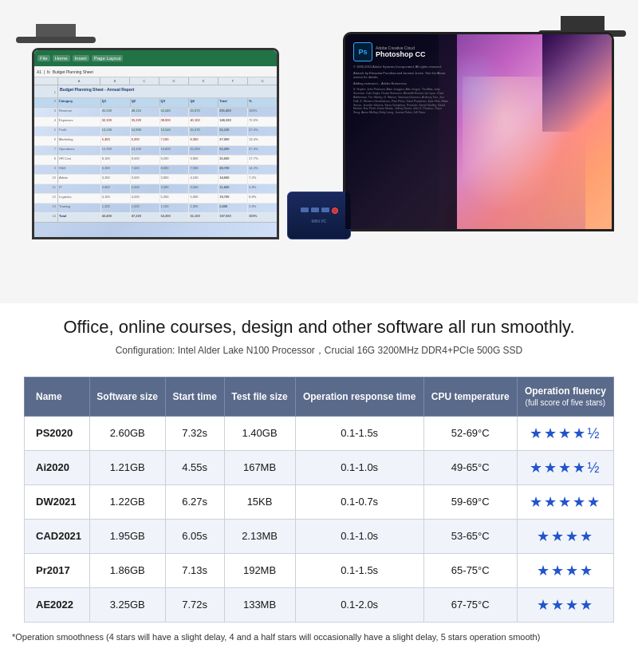 This screenshot has height=672, width=638. What do you see at coordinates (471, 570) in the screenshot?
I see `data-cell: 65-75°C` at bounding box center [471, 570].